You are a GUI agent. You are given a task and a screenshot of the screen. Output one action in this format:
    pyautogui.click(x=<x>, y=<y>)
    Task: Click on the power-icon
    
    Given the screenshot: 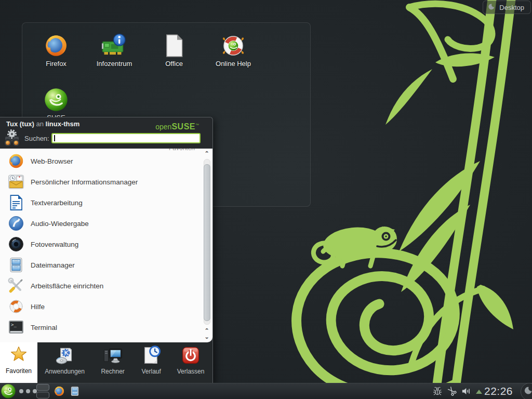 What is the action you would take?
    pyautogui.click(x=191, y=355)
    